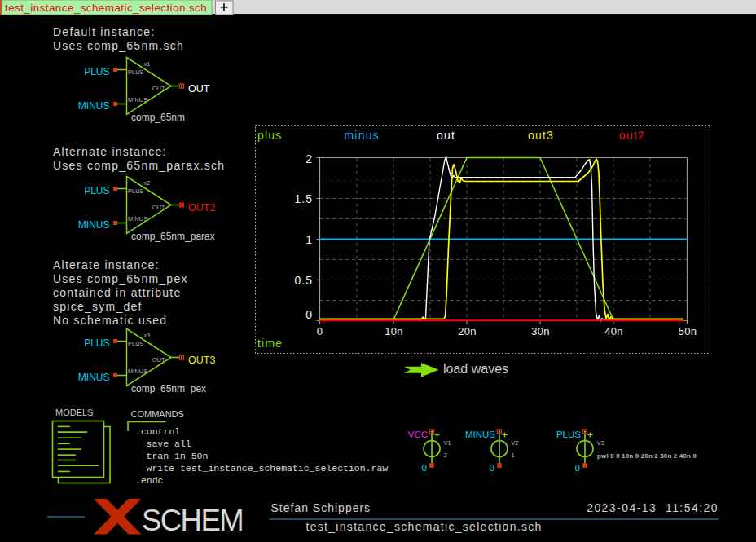 The height and width of the screenshot is (542, 756). What do you see at coordinates (202, 360) in the screenshot?
I see `svg-text: OUT3` at bounding box center [202, 360].